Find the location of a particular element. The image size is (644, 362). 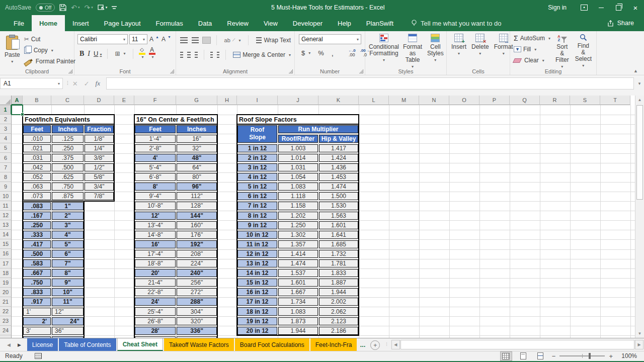

tab-scroll-splitter: ⁞ is located at coordinates (386, 345).